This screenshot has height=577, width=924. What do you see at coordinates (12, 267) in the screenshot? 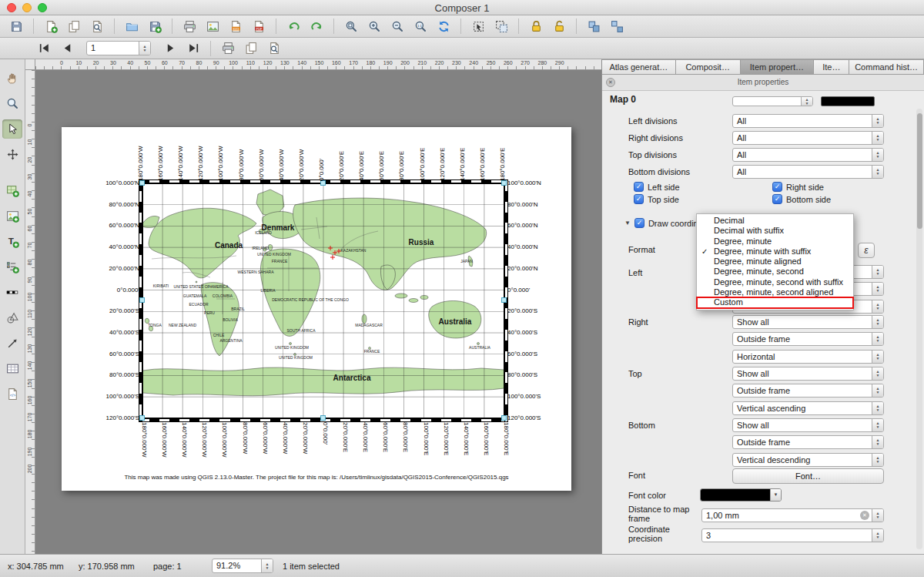
I see `add-legend-tool` at bounding box center [12, 267].